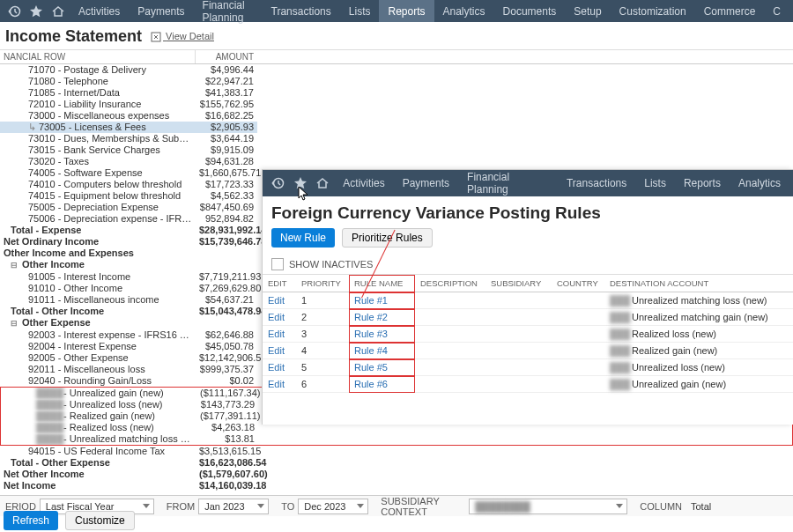 Image resolution: width=793 pixels, height=532 pixels. What do you see at coordinates (322, 317) in the screenshot?
I see `priority-cell: 2` at bounding box center [322, 317].